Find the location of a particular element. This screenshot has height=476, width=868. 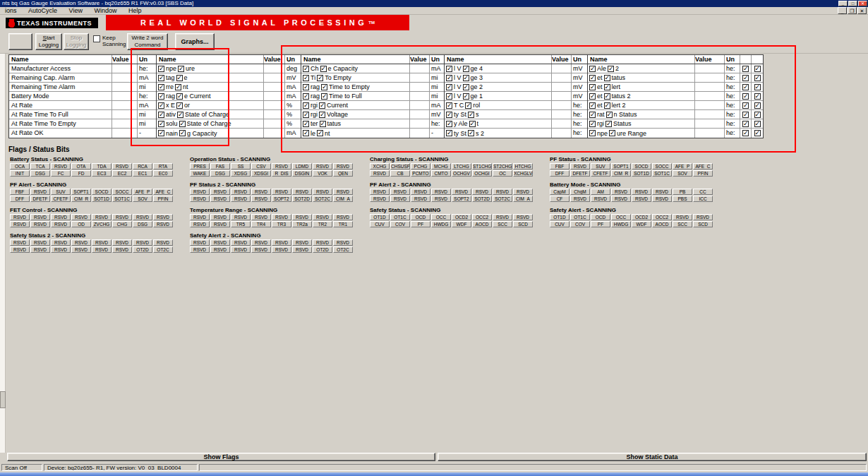

menu-item-window: Window is located at coordinates (105, 11).